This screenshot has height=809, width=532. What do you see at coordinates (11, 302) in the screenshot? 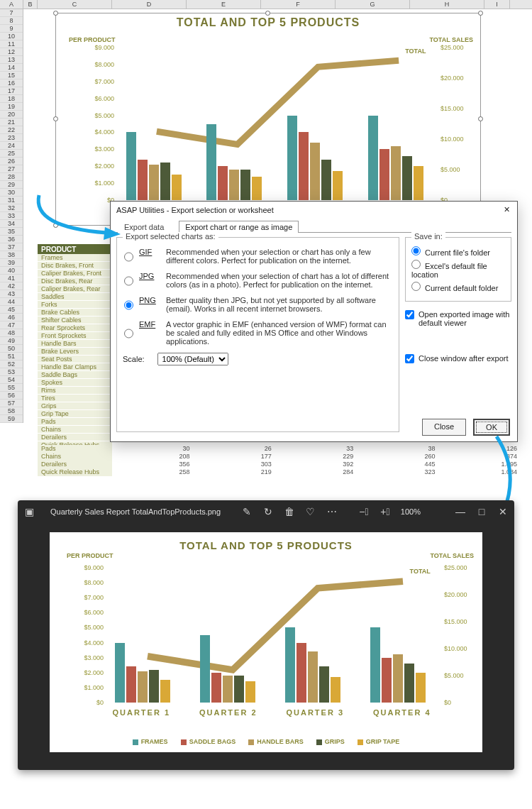
I see `row-header: 44` at bounding box center [11, 302].